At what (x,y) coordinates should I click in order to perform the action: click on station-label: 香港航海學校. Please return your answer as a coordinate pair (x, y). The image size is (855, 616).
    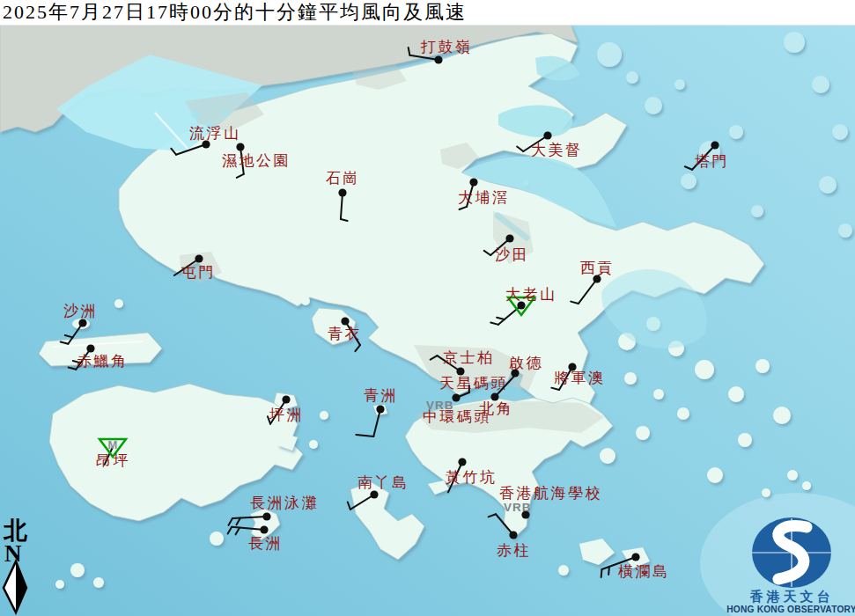
    Looking at the image, I should click on (551, 493).